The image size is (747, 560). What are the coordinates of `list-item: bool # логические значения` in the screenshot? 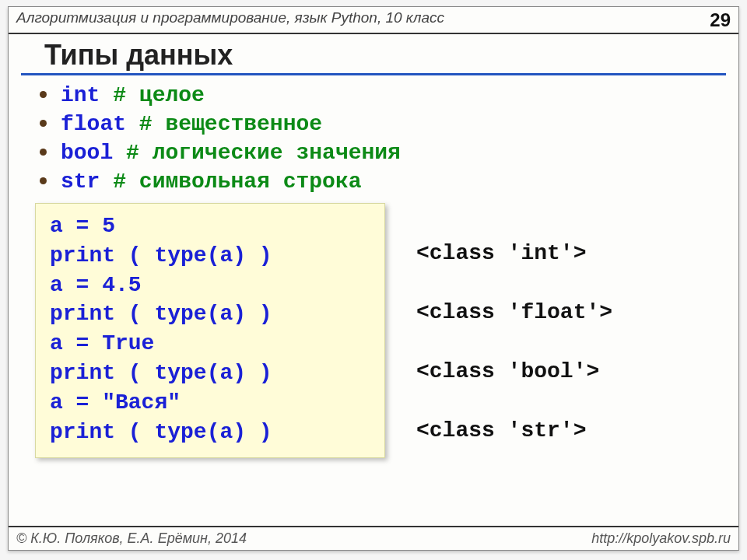 It's located at (374, 152).